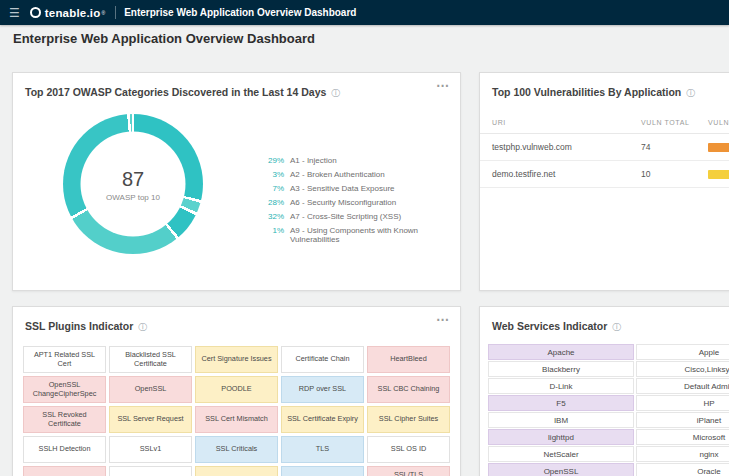 Image resolution: width=729 pixels, height=476 pixels. I want to click on ssl-indicator-cell: Cert Signature Issues, so click(236, 360).